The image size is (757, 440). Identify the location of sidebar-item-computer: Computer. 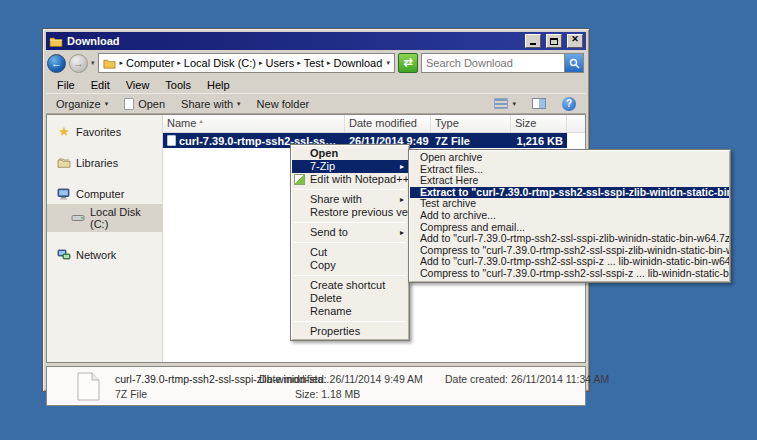
(104, 194).